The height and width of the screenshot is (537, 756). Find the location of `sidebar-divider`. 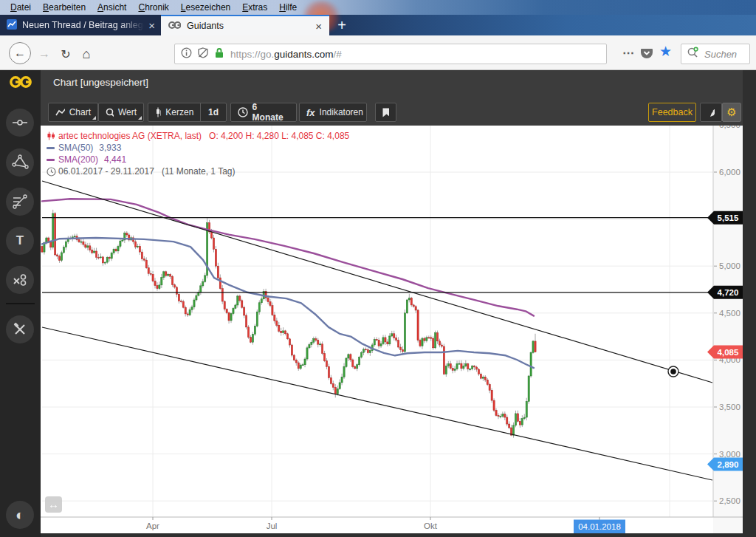

sidebar-divider is located at coordinates (21, 304).